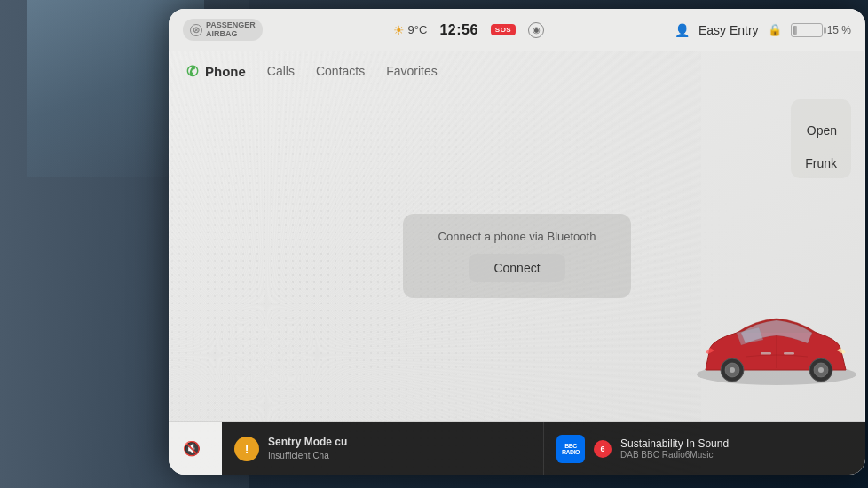 This screenshot has height=488, width=868. Describe the element at coordinates (503, 30) in the screenshot. I see `sos-badge: SOS` at that location.